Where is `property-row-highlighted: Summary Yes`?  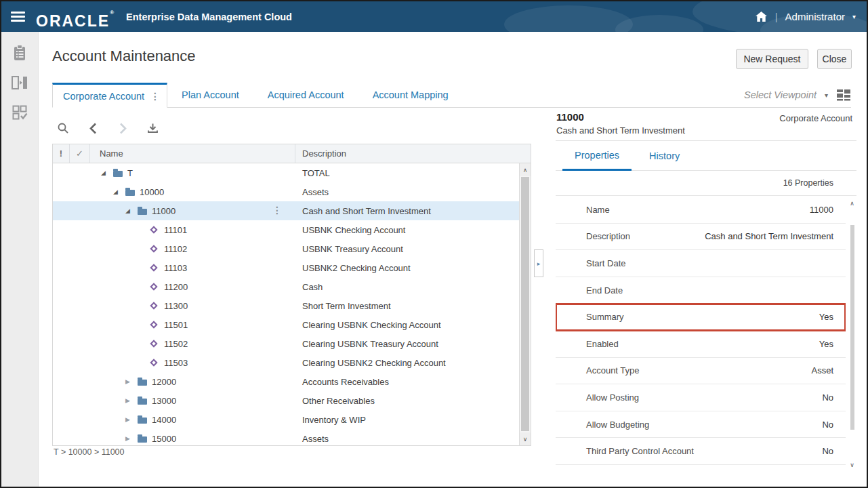 property-row-highlighted: Summary Yes is located at coordinates (701, 317).